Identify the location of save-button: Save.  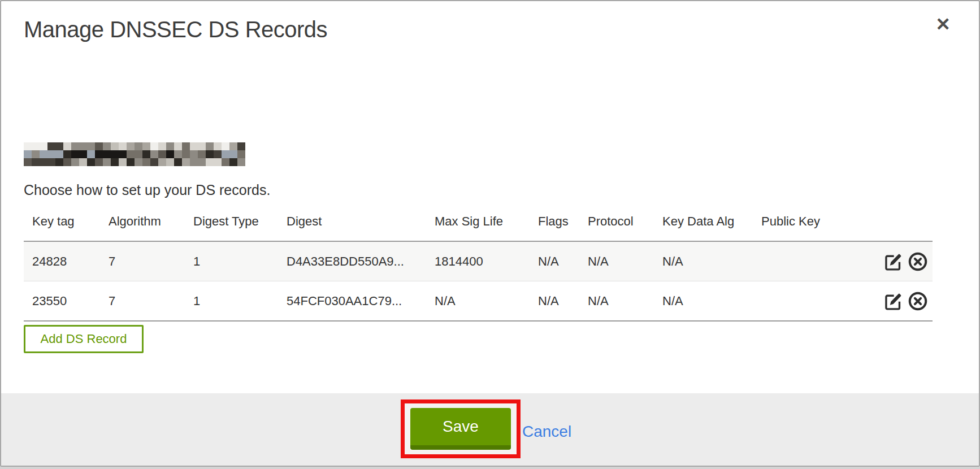
(461, 429).